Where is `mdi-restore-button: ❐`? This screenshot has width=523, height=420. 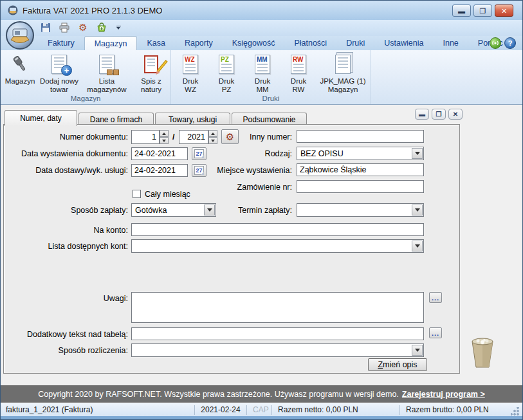
mdi-restore-button: ❐ is located at coordinates (439, 114).